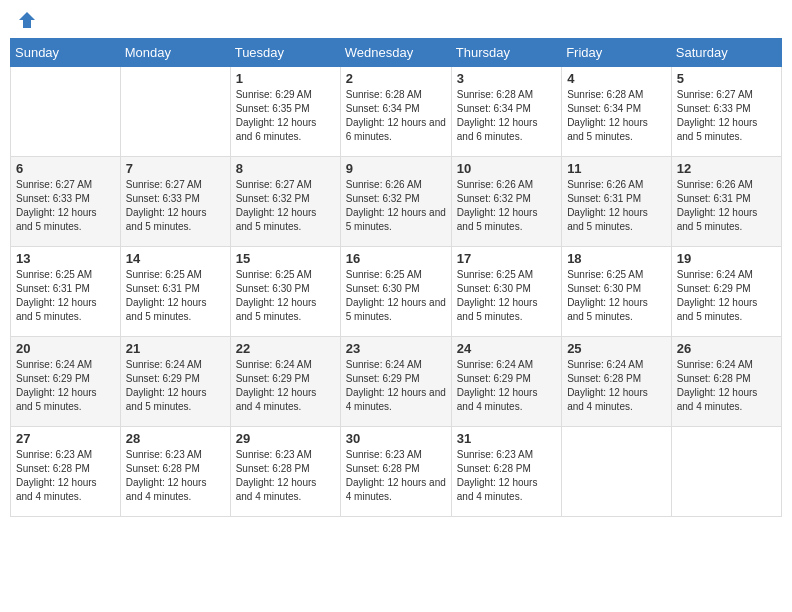  What do you see at coordinates (726, 348) in the screenshot?
I see `day-number: 26` at bounding box center [726, 348].